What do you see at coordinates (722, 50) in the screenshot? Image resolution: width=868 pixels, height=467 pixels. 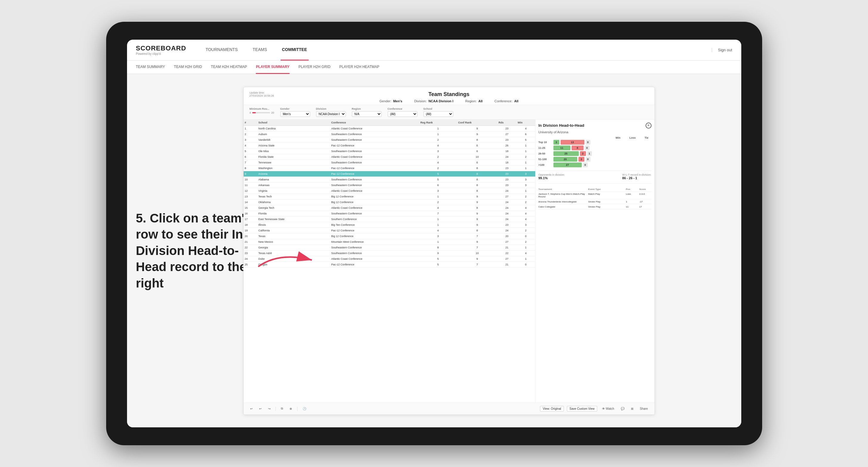 I see `sign-out-button: Sign out` at bounding box center [722, 50].